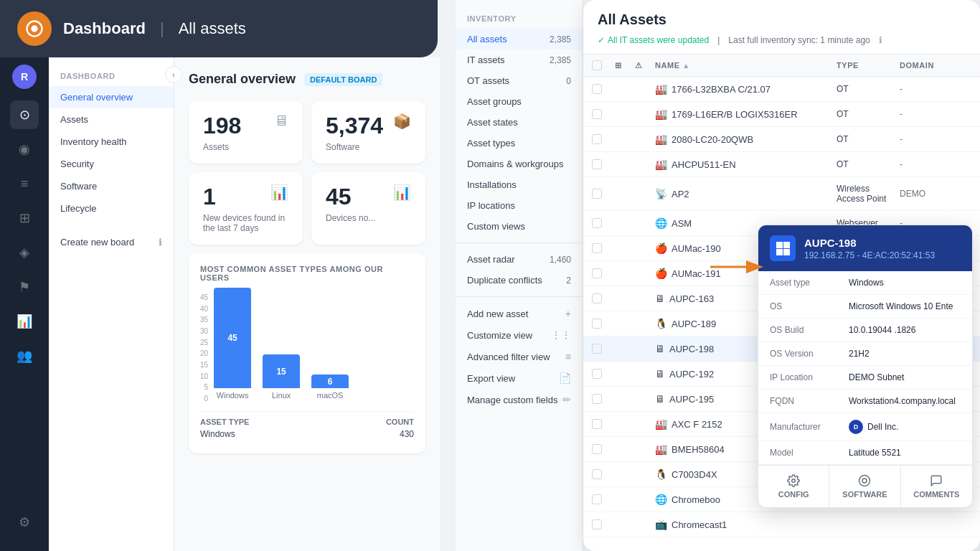  I want to click on nav-item-assets: Assets, so click(111, 119).